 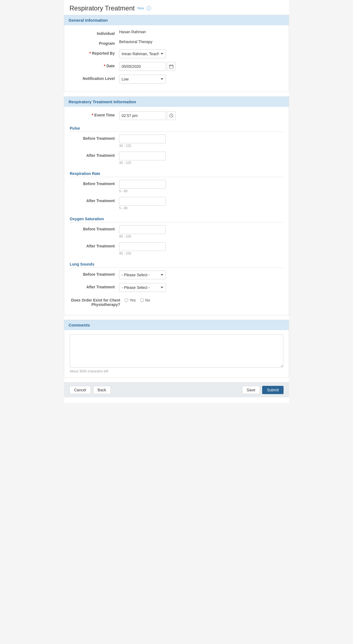 What do you see at coordinates (142, 300) in the screenshot?
I see `chest-no-radio` at bounding box center [142, 300].